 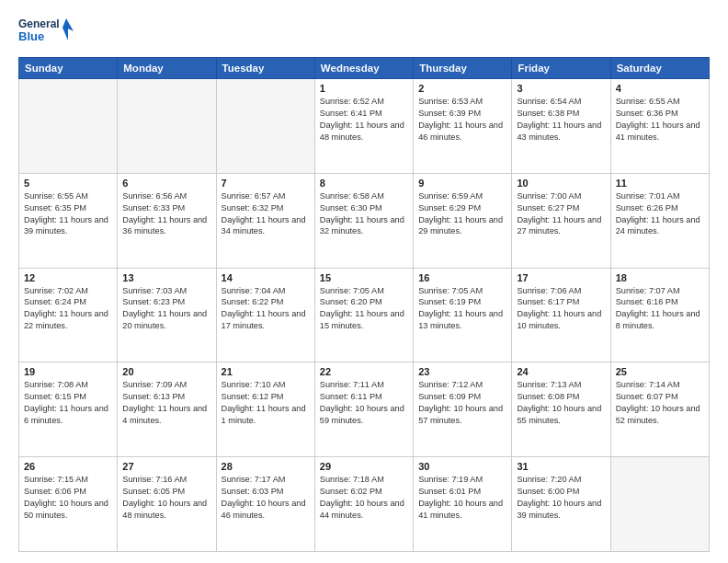 I want to click on cell-content: Sunrise: 6:54 AM Sunset: 6:38 PM Dayligh…, so click(x=561, y=120).